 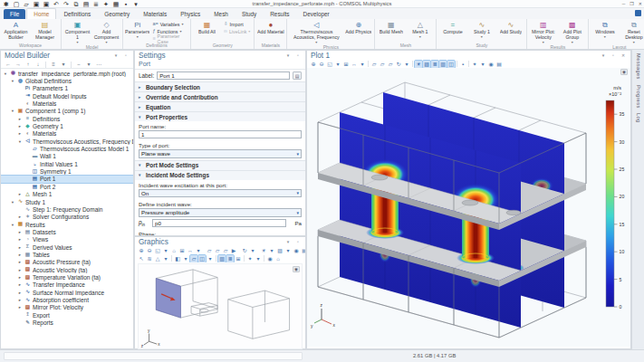 I want to click on print-icon: ▤, so click(x=499, y=64).